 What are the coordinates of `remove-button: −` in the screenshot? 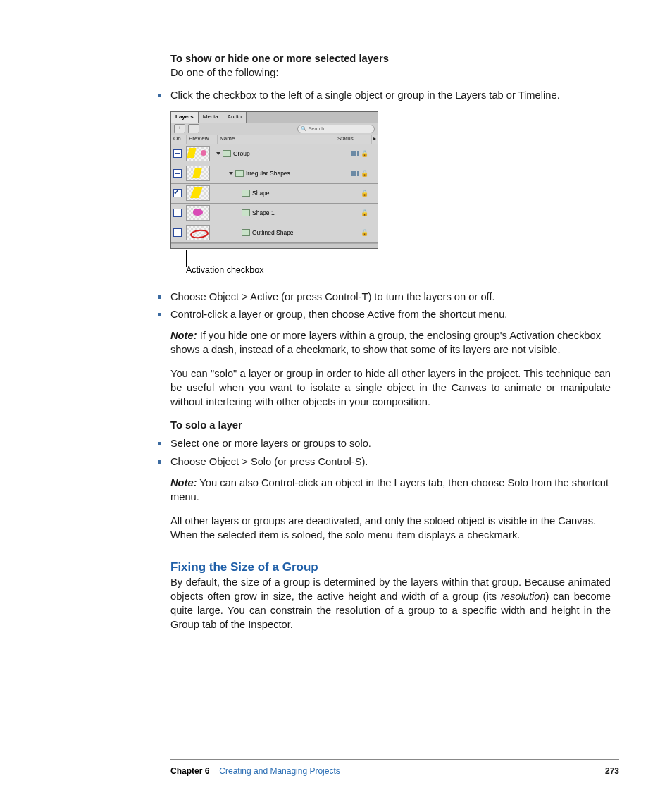 It's located at (194, 128).